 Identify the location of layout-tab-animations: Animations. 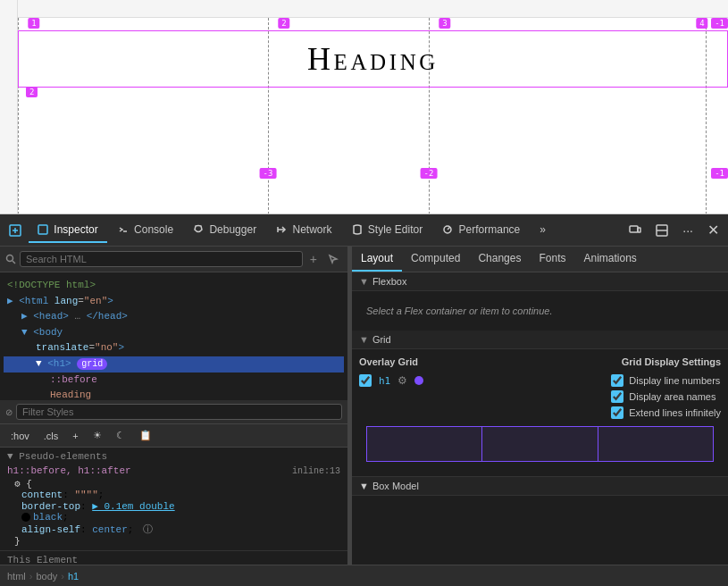
(609, 259).